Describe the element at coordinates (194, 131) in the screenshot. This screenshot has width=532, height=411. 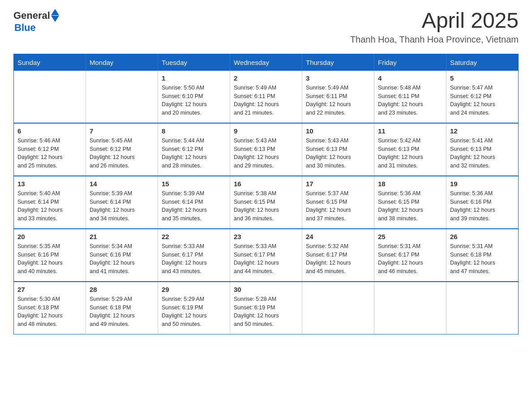
I see `day-number: 8` at that location.